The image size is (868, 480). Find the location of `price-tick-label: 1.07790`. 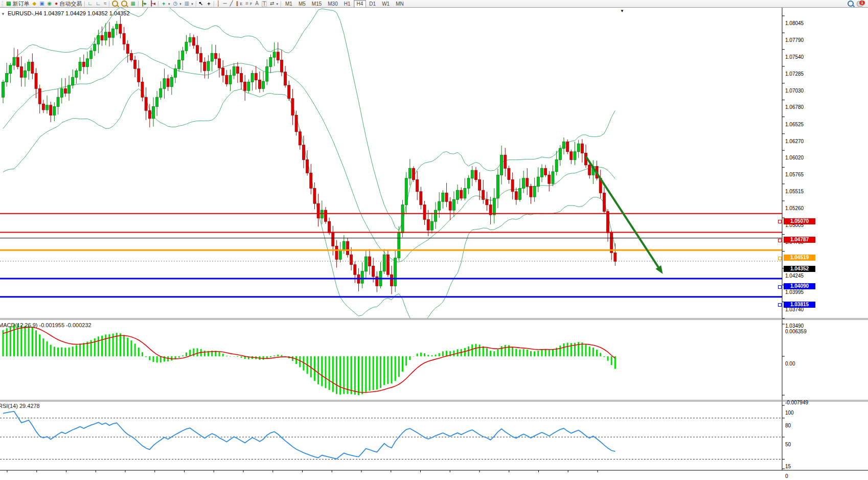

price-tick-label: 1.07790 is located at coordinates (794, 40).